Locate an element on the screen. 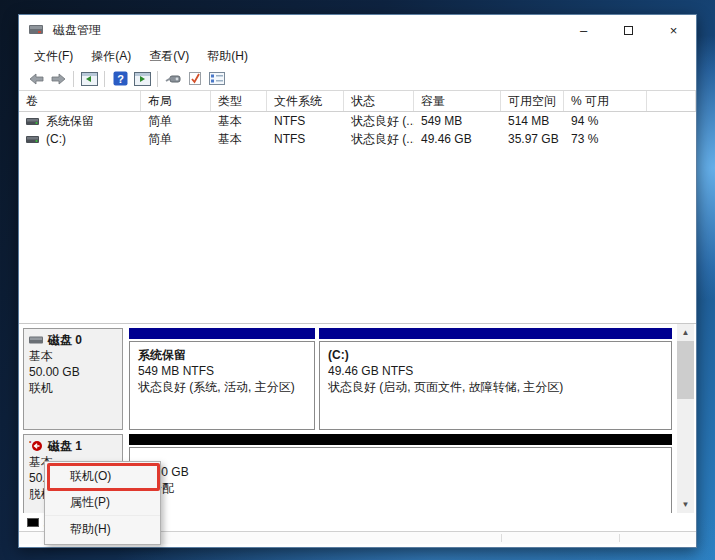 This screenshot has height=560, width=715. column-header-free-space: 可用空间 is located at coordinates (532, 101).